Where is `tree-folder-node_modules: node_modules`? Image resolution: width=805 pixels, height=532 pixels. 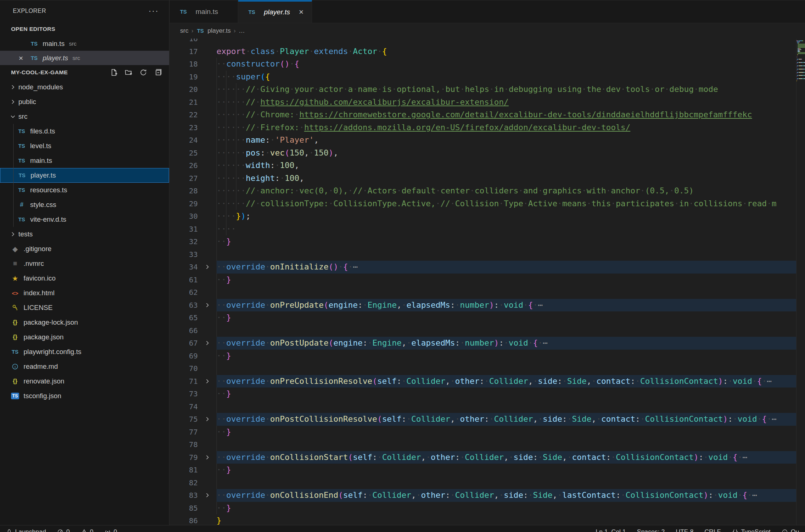 tree-folder-node_modules: node_modules is located at coordinates (85, 87).